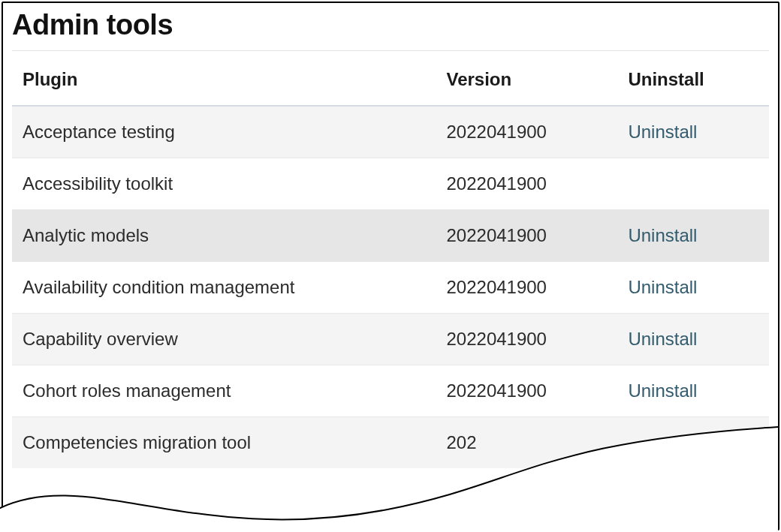 This screenshot has width=781, height=532. What do you see at coordinates (693, 80) in the screenshot?
I see `col-header-uninstall: Uninstall` at bounding box center [693, 80].